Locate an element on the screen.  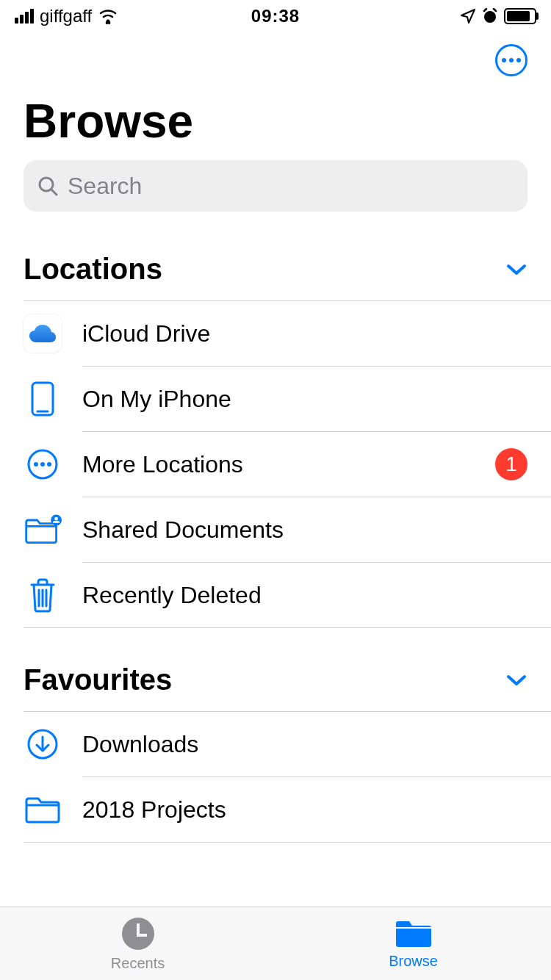
section-title-favourites: Favourites is located at coordinates (98, 680).